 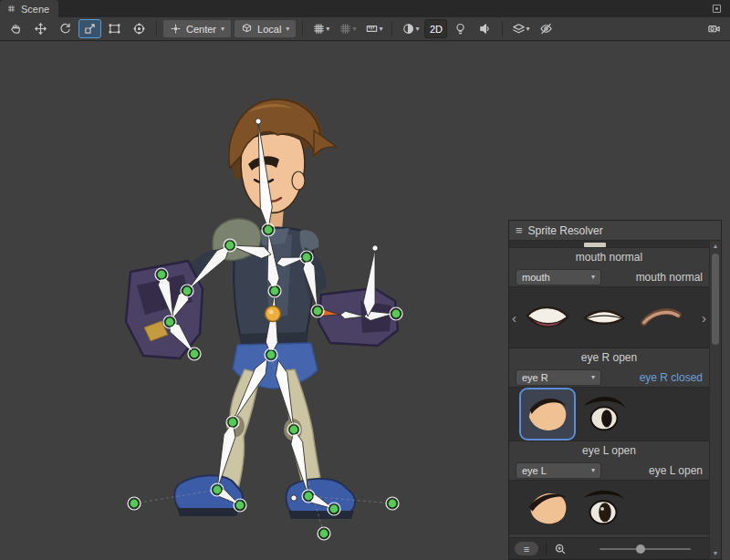 What do you see at coordinates (520, 29) in the screenshot?
I see `scene-effects-dropdown: ▾` at bounding box center [520, 29].